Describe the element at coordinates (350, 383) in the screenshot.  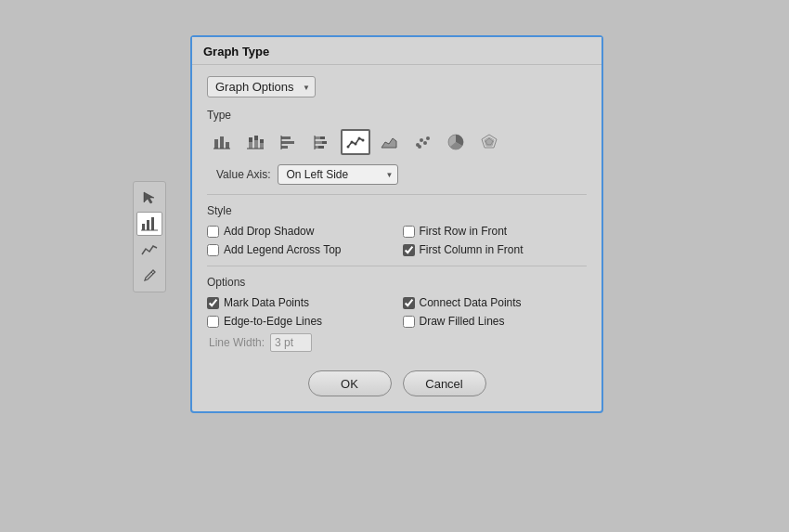
I see `ok-button: OK` at that location.